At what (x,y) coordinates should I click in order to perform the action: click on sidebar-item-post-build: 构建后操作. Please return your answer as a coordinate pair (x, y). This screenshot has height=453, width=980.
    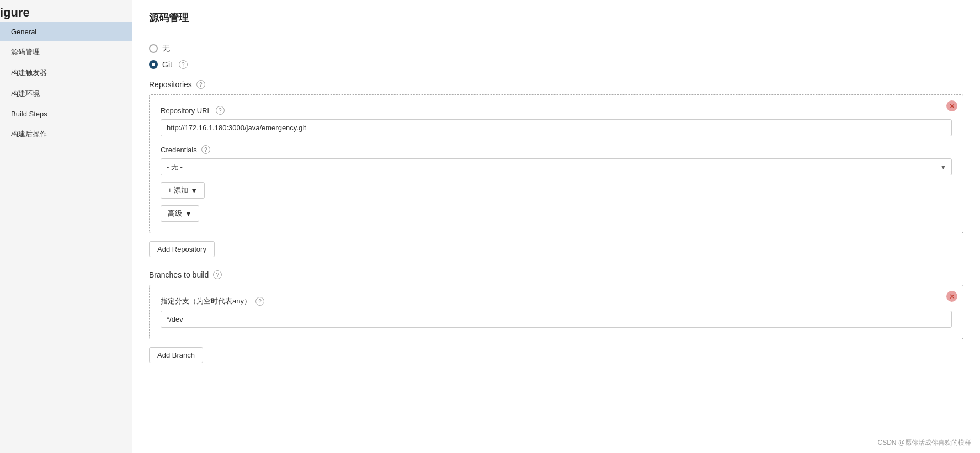
    Looking at the image, I should click on (66, 134).